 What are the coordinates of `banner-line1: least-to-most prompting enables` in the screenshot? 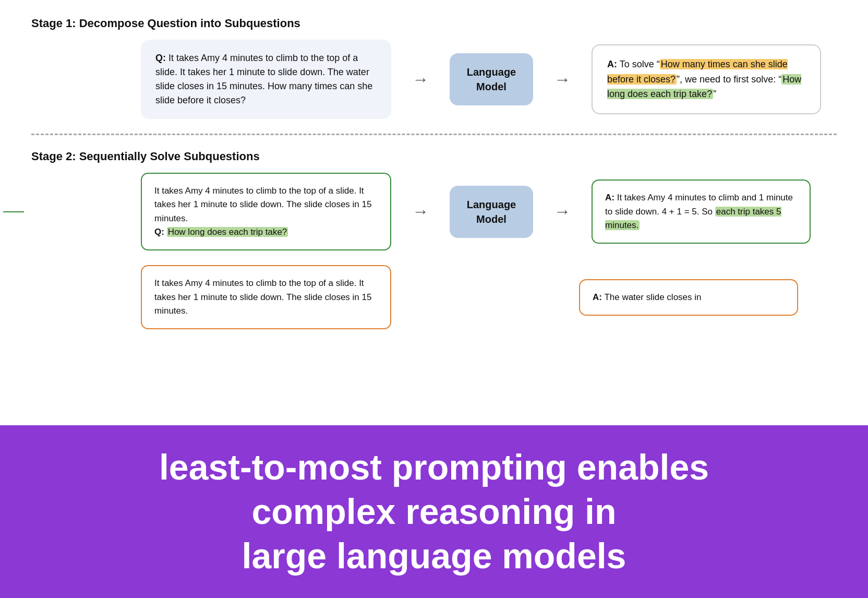 It's located at (434, 467).